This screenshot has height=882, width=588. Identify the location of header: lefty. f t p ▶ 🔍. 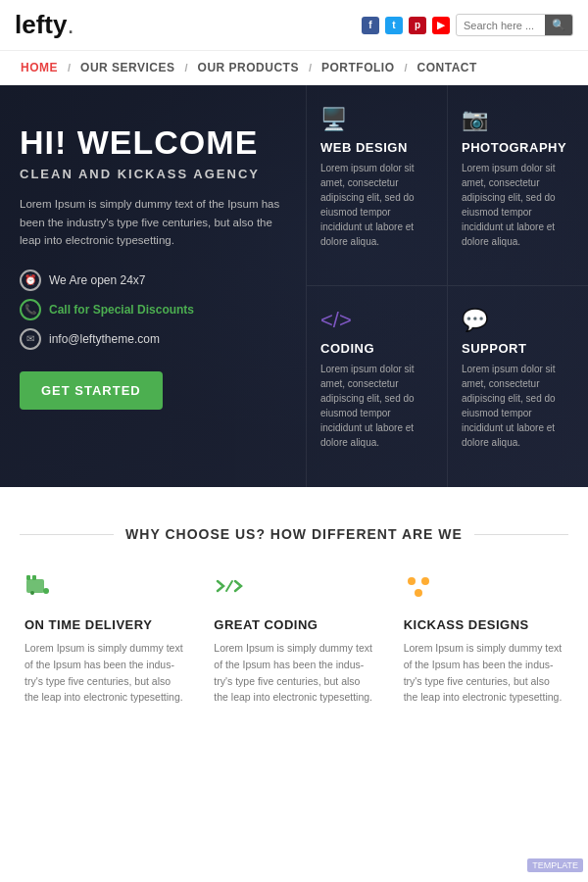
(294, 25).